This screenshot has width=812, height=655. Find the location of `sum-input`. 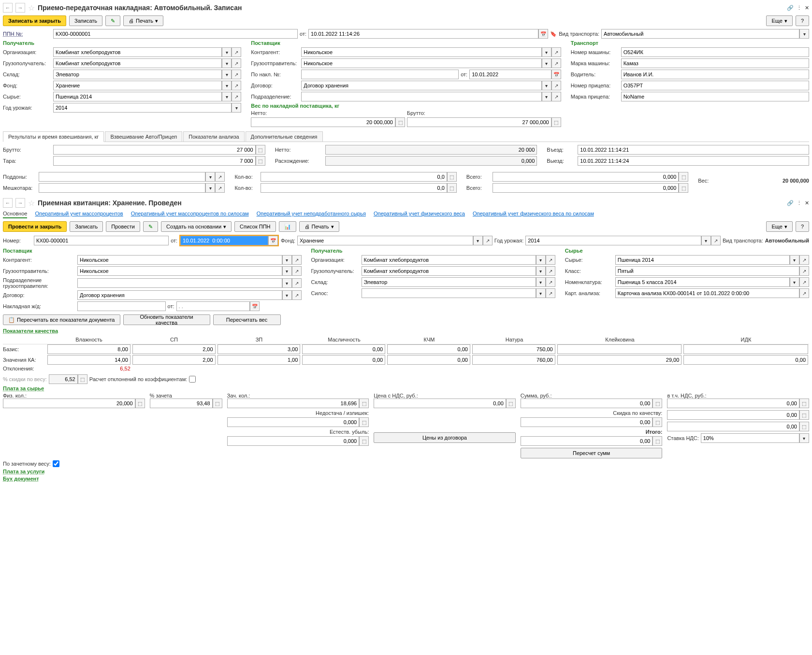

sum-input is located at coordinates (587, 403).